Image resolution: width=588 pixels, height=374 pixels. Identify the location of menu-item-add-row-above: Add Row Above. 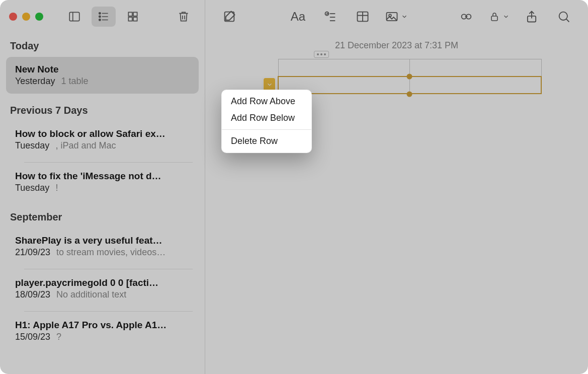
(267, 102).